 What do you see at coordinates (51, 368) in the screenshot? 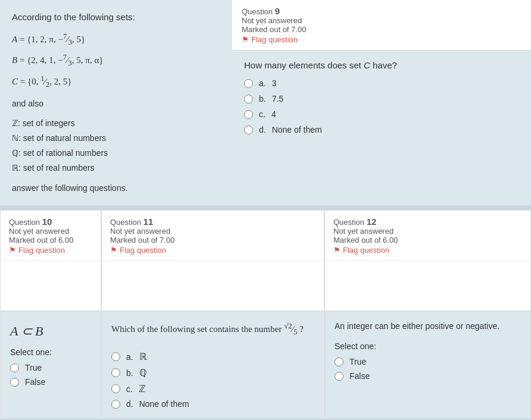
I see `q10-option-true: True` at bounding box center [51, 368].